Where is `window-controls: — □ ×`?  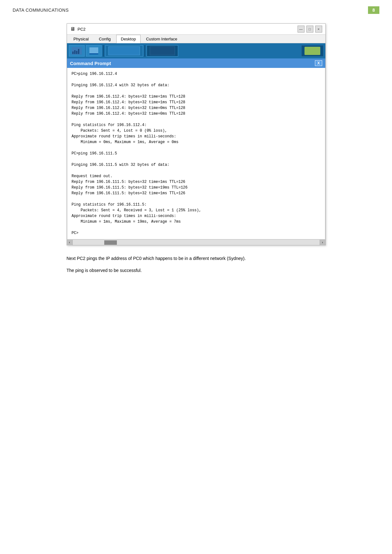
window-controls: — □ × is located at coordinates (310, 29).